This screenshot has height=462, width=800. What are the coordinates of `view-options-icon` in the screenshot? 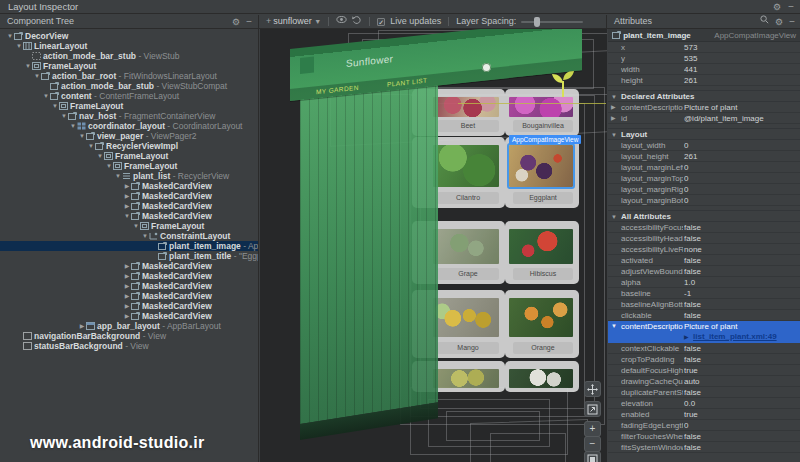 It's located at (342, 22).